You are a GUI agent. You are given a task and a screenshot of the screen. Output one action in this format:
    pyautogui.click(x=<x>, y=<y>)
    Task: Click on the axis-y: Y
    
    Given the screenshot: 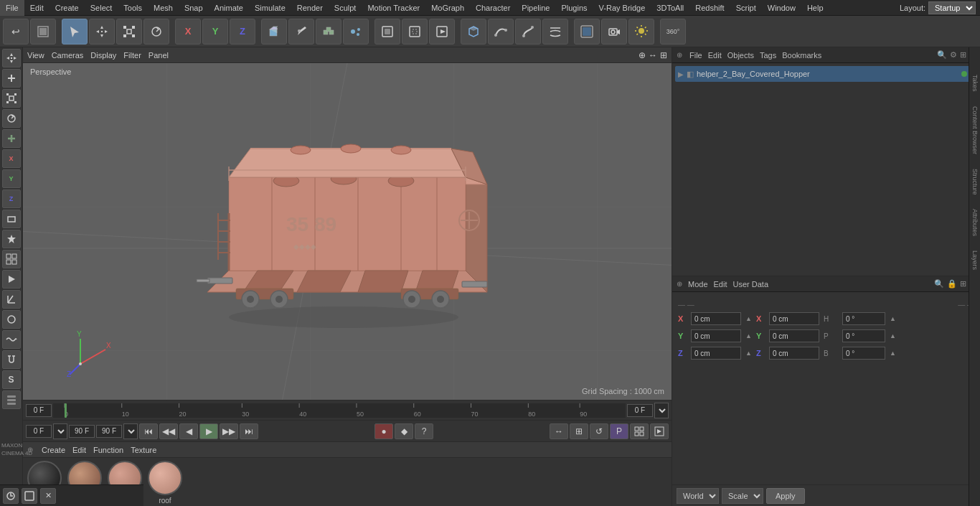 What is the action you would take?
    pyautogui.click(x=215, y=32)
    